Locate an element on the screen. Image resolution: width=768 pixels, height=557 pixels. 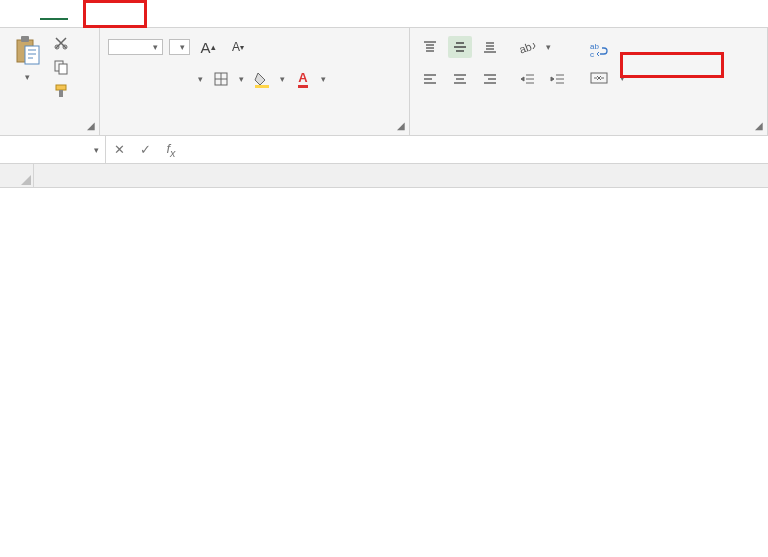
align-right-button is located at coordinates (490, 79).